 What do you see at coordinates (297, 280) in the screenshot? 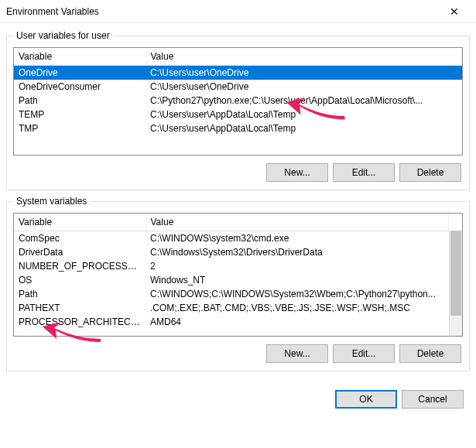
I see `table-cell-value: Windows_NT` at bounding box center [297, 280].